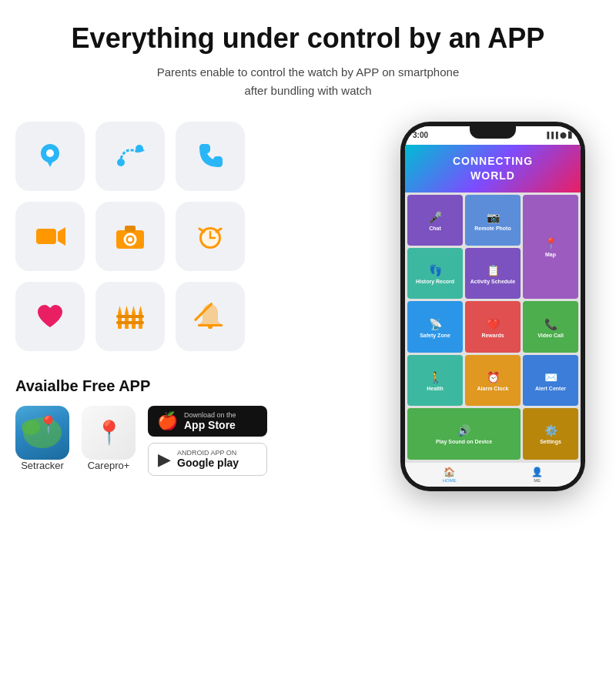 The image size is (616, 693). I want to click on activity-label: Activity Schedule, so click(493, 282).